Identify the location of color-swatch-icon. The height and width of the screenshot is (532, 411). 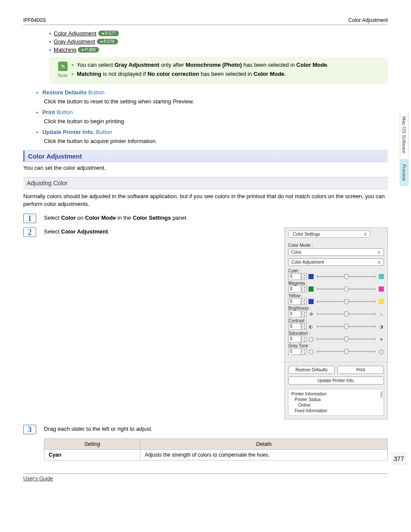
(311, 277).